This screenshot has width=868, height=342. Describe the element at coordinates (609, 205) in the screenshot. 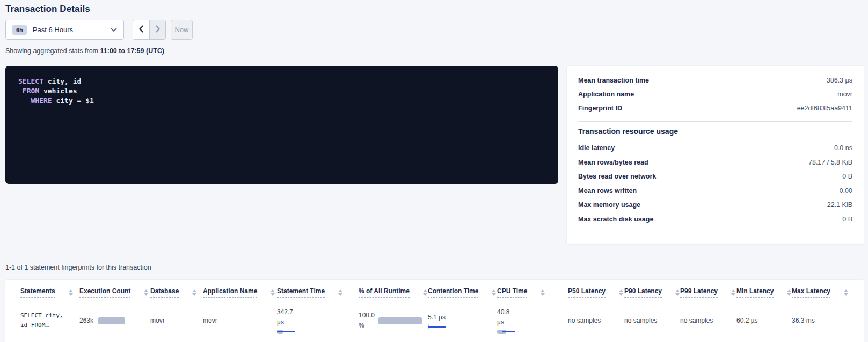

I see `resource-label: Max memory usage` at that location.